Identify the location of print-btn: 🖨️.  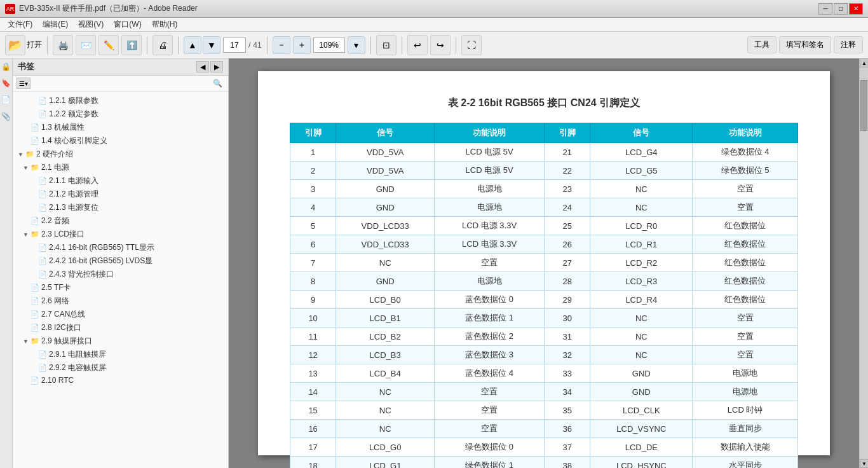
(63, 45).